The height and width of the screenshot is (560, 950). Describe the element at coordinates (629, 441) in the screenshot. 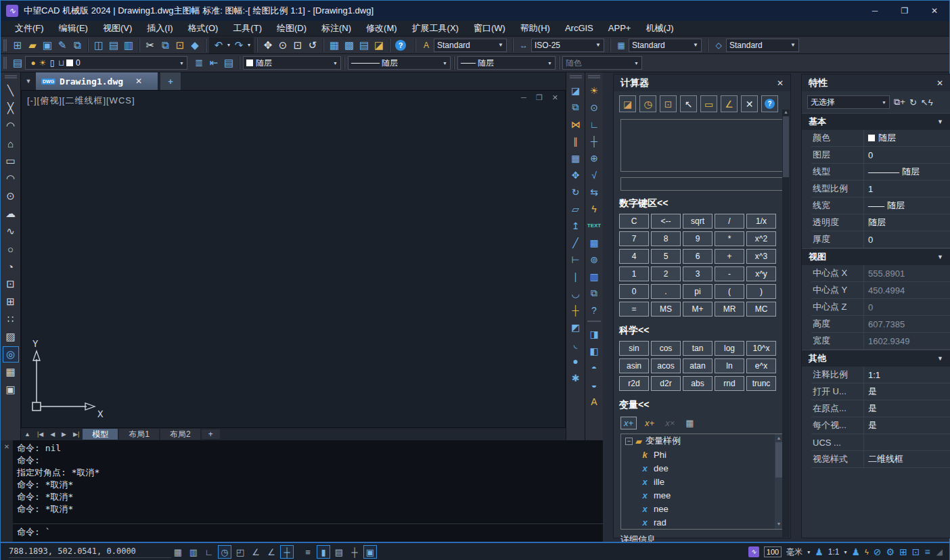

I see `collapse-icon: −` at that location.